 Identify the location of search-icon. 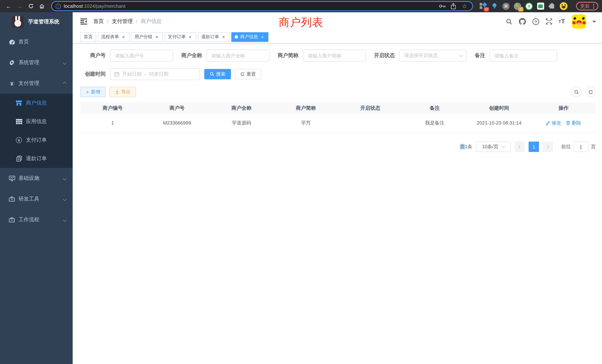
(212, 74).